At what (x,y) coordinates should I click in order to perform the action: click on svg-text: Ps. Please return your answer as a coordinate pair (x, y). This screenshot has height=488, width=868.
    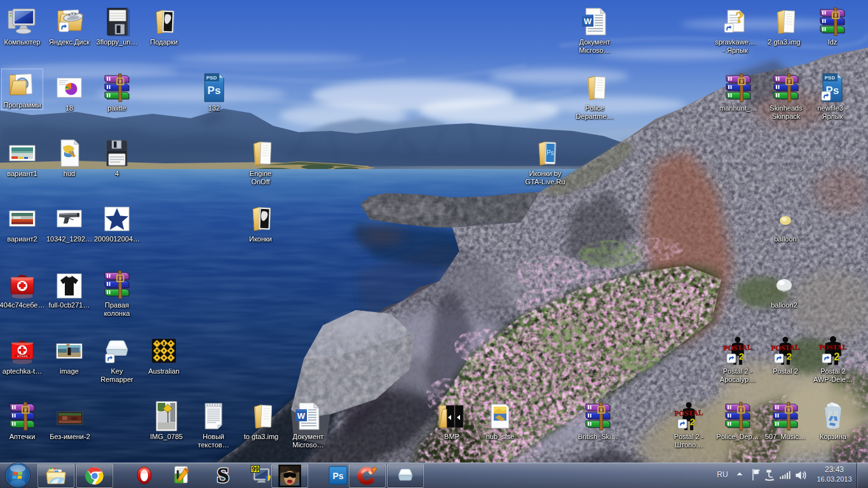
    Looking at the image, I should click on (338, 476).